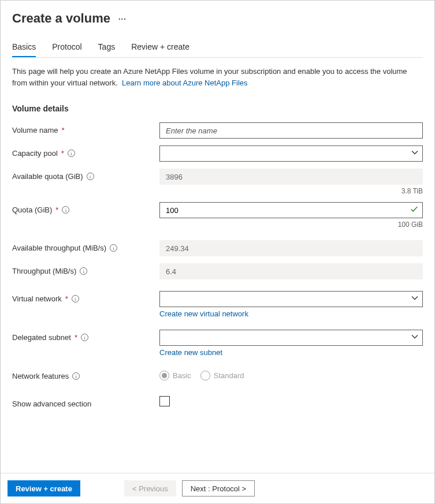 Image resolution: width=435 pixels, height=504 pixels. I want to click on show-advanced-checkbox, so click(165, 401).